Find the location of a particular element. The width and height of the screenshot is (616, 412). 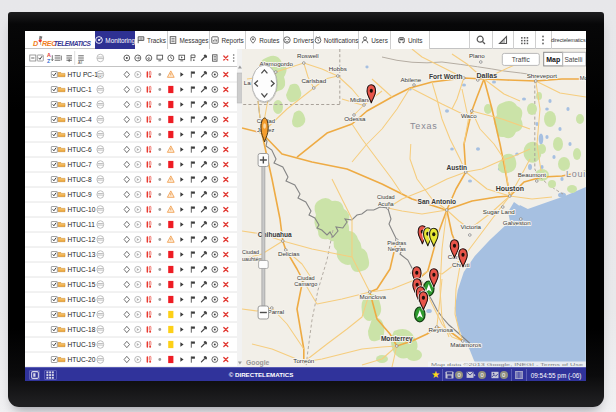

svg-text: Houston is located at coordinates (510, 188).